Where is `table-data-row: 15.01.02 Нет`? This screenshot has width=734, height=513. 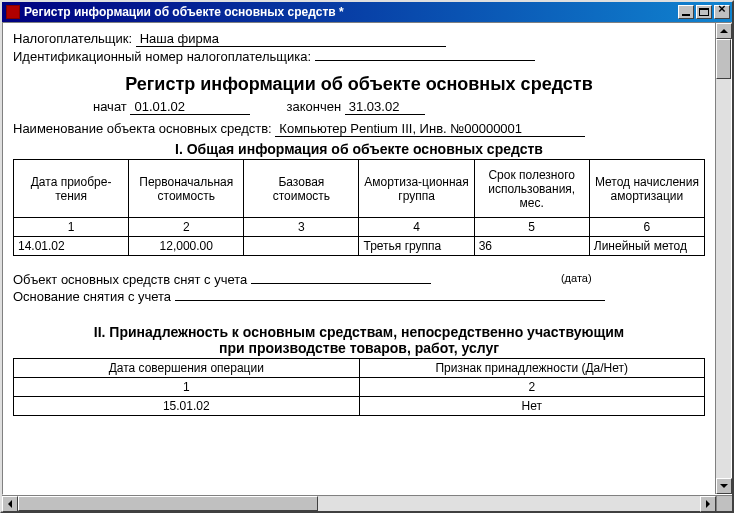
table-data-row: 15.01.02 Нет is located at coordinates (360, 406).